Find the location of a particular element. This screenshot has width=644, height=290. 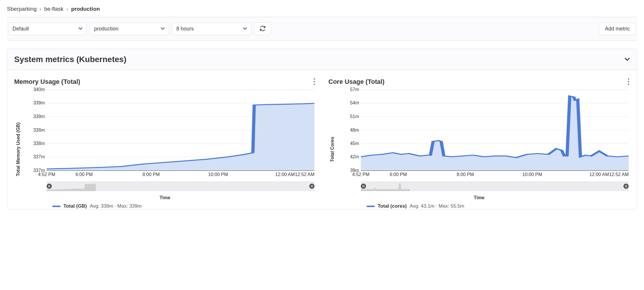

y-tick: 51m is located at coordinates (350, 117).